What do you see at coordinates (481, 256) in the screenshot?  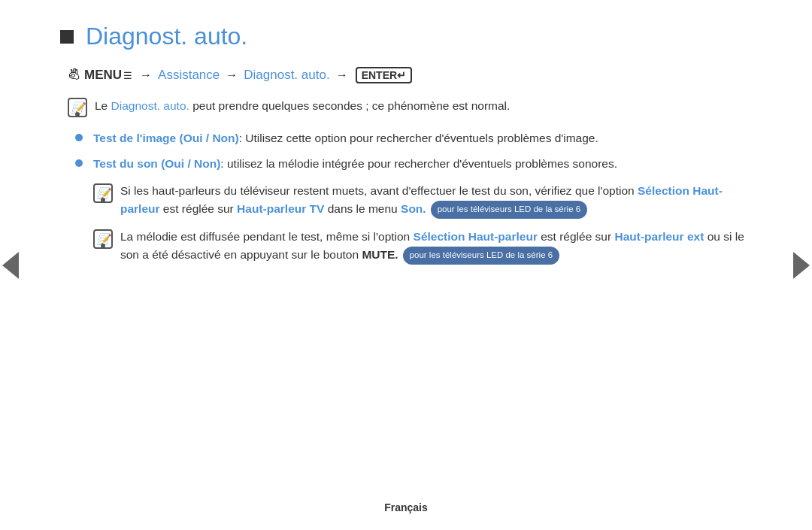 I see `sub-note2-badge: pour les téléviseurs LED de la série 6` at bounding box center [481, 256].